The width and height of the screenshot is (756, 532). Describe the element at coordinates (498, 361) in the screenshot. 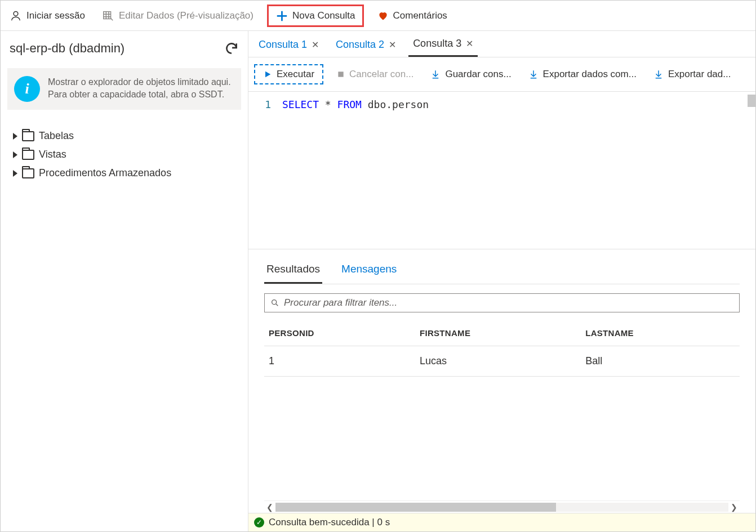

I see `cell-firstname: Lucas` at that location.